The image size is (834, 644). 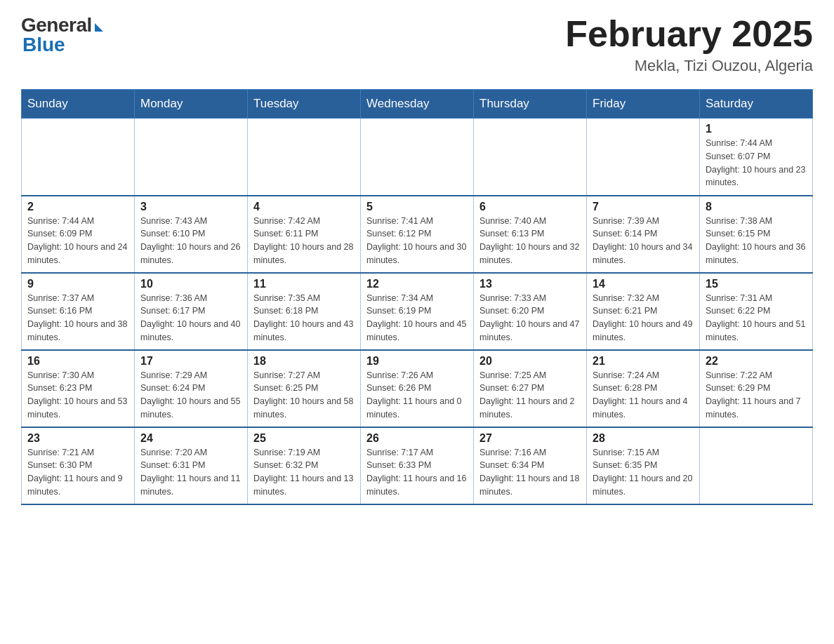 I want to click on day-number: 14, so click(x=643, y=284).